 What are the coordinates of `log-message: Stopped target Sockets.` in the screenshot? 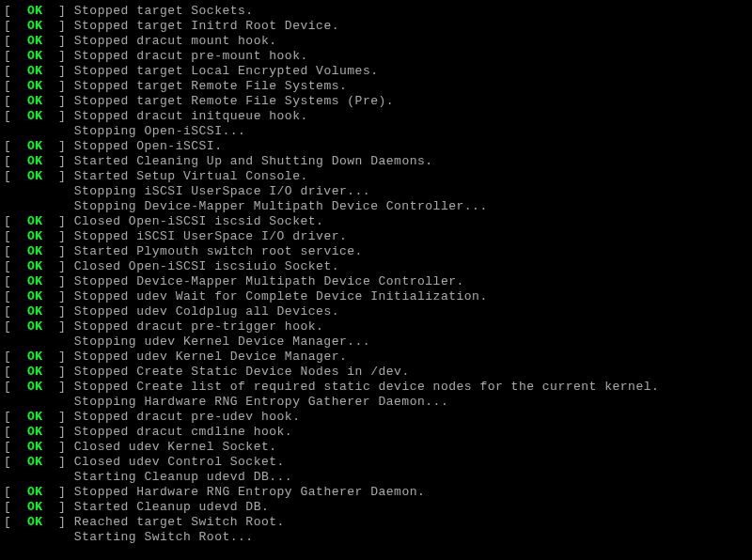 It's located at (164, 11).